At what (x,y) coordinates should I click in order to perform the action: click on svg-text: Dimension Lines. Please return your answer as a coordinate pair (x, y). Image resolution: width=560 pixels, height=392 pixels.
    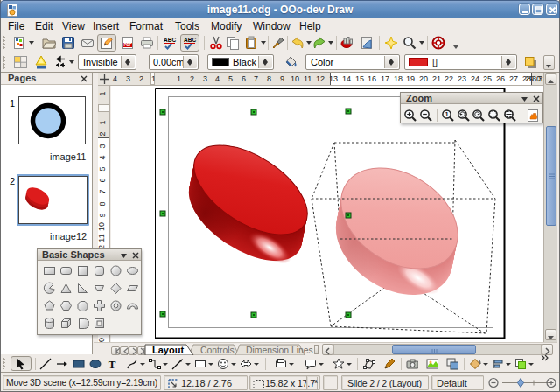
    Looking at the image, I should click on (280, 350).